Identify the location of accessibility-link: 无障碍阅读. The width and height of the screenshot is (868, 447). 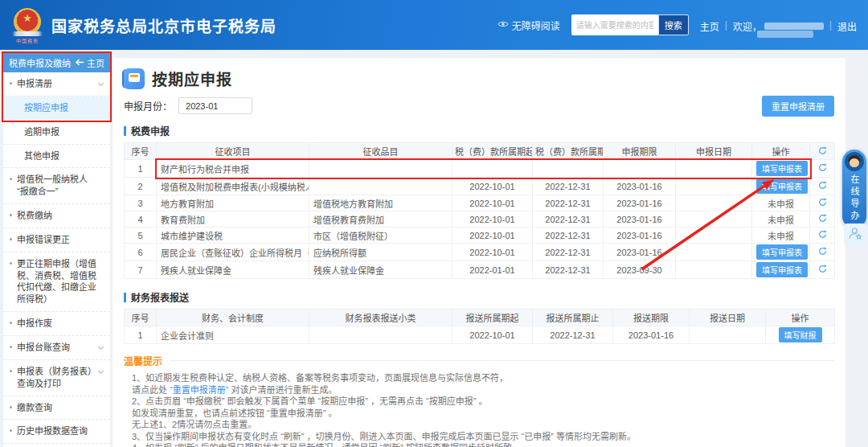
(529, 26).